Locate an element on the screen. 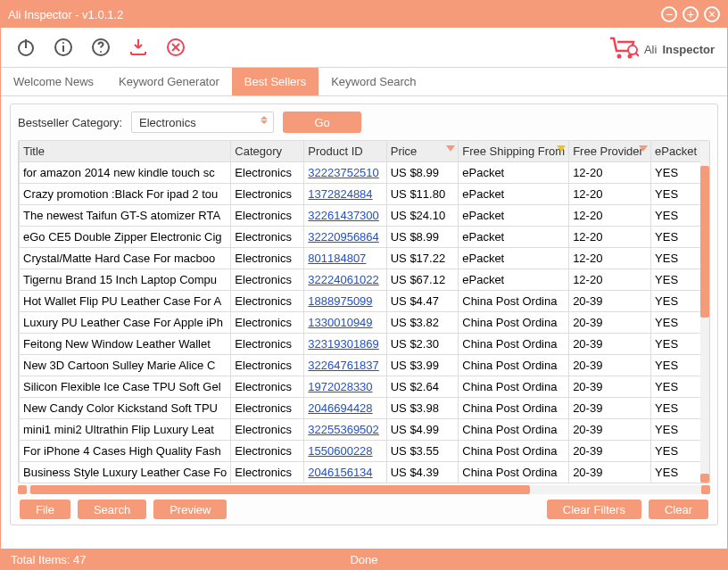  col-price: Price is located at coordinates (423, 152).